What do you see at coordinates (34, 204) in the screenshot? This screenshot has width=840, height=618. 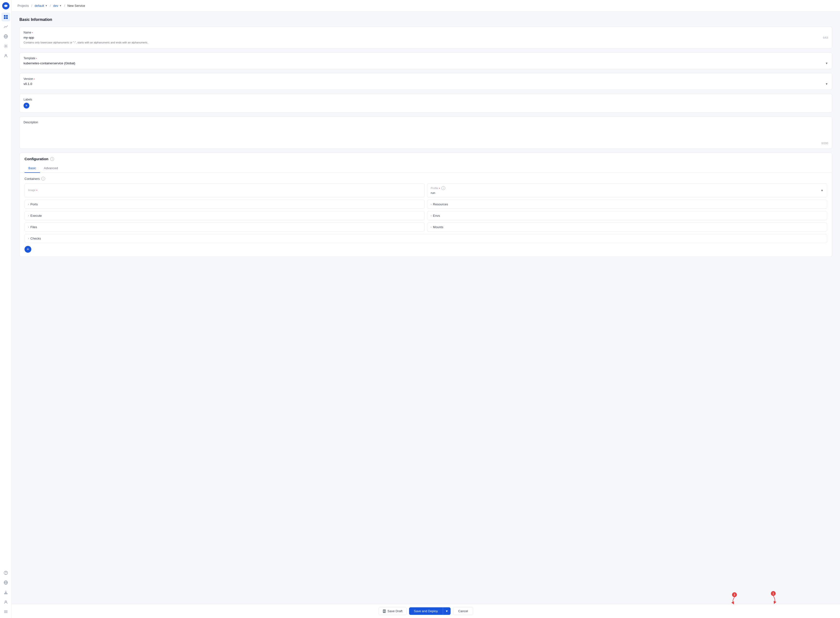 I see `ports-label: Ports` at bounding box center [34, 204].